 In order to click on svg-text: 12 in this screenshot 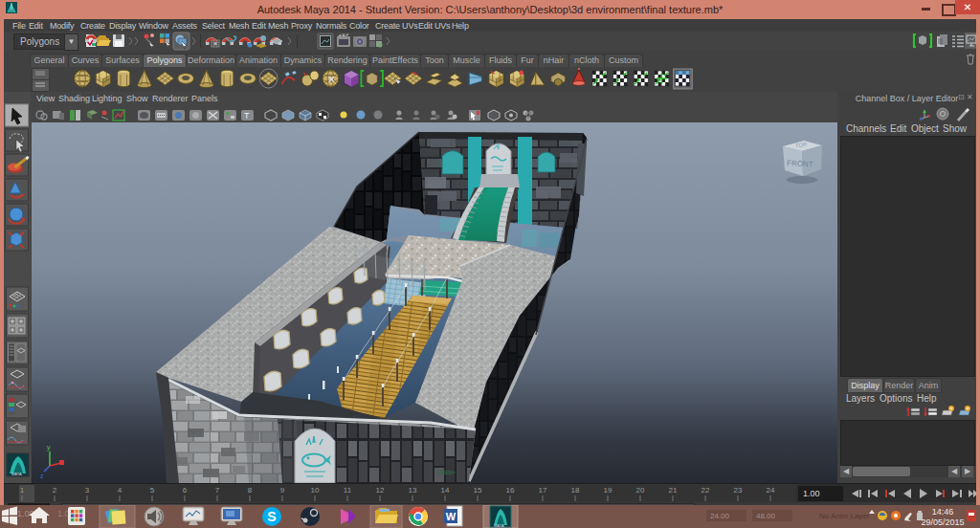, I will do `click(381, 490)`.